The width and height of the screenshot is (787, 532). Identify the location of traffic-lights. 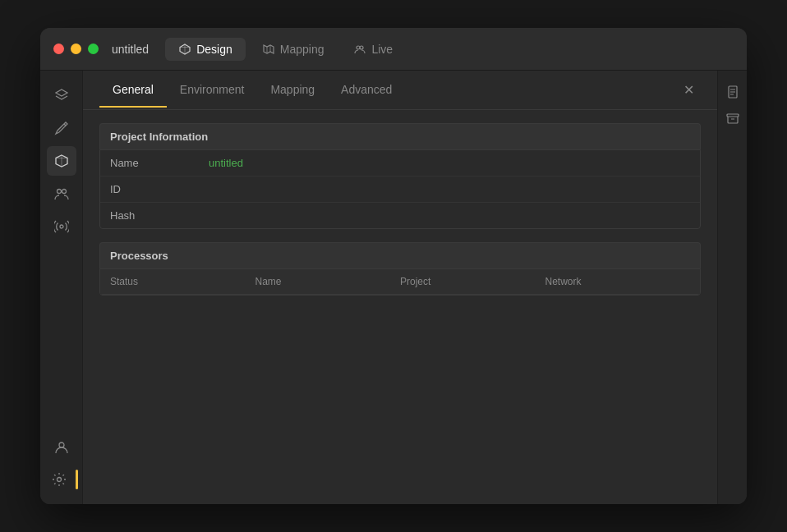
(76, 49).